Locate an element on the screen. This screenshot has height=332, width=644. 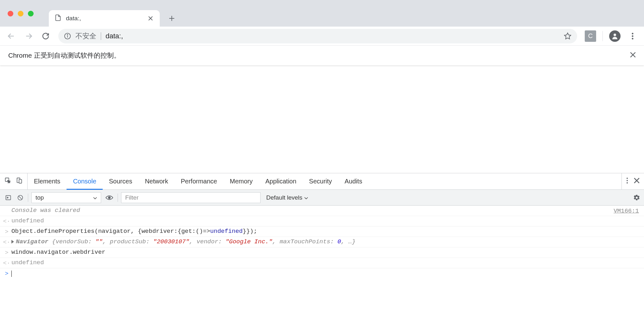
address-bar: 不安全 data:, is located at coordinates (318, 36).